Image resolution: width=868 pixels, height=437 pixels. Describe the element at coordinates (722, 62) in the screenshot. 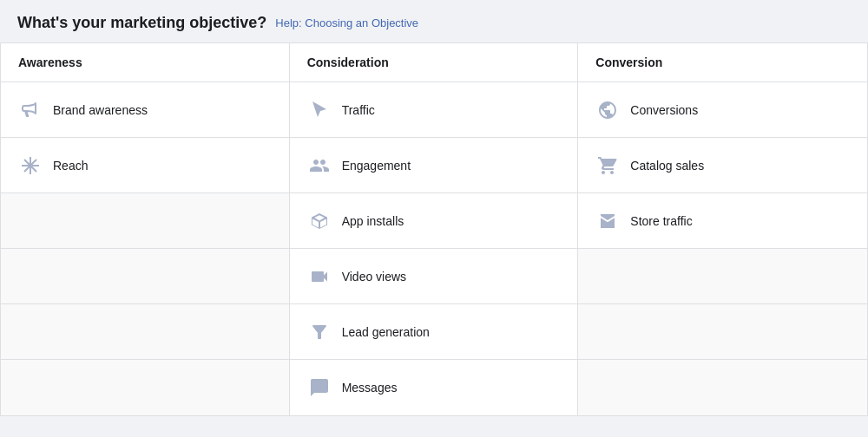

I see `col-header-conversion: Conversion` at that location.